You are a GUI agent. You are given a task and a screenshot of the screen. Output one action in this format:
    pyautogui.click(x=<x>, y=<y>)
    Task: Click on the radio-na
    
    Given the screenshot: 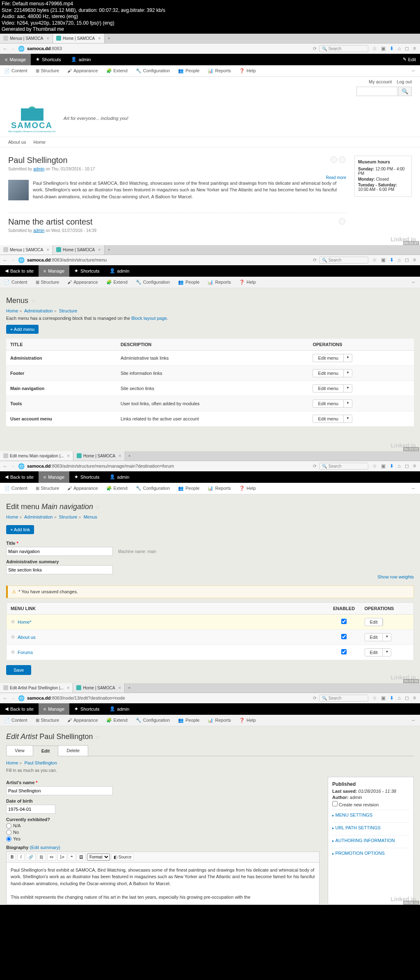 What is the action you would take?
    pyautogui.click(x=9, y=826)
    